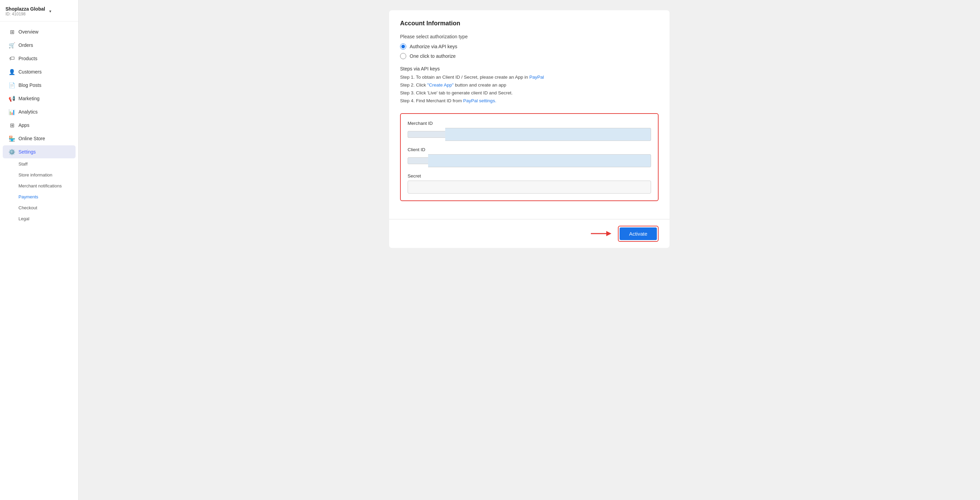 The height and width of the screenshot is (500, 980). Describe the element at coordinates (539, 161) in the screenshot. I see `client-id-input` at that location.